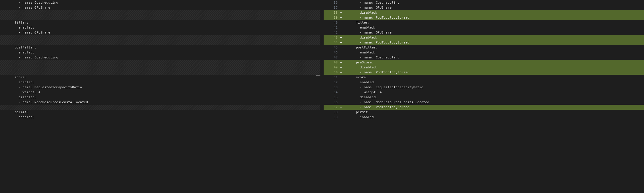 The height and width of the screenshot is (193, 644). I want to click on code-row: score:, so click(160, 77).